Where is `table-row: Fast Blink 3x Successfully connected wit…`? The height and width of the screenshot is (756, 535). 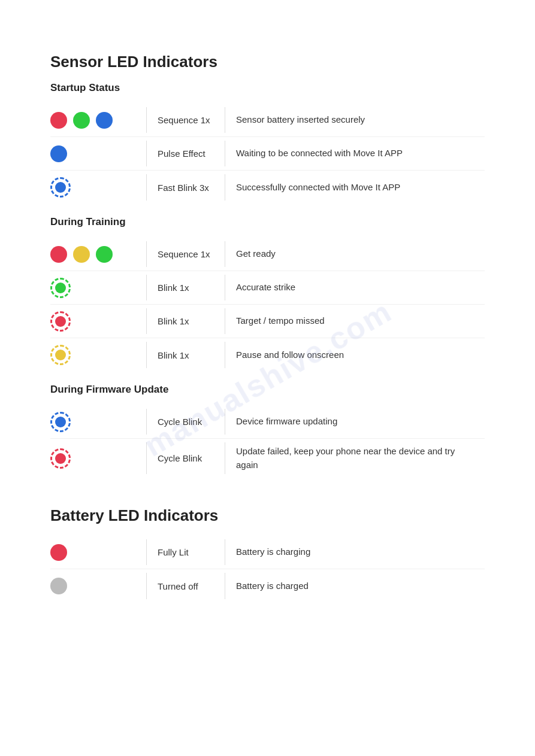
table-row: Fast Blink 3x Successfully connected wit… is located at coordinates (267, 187).